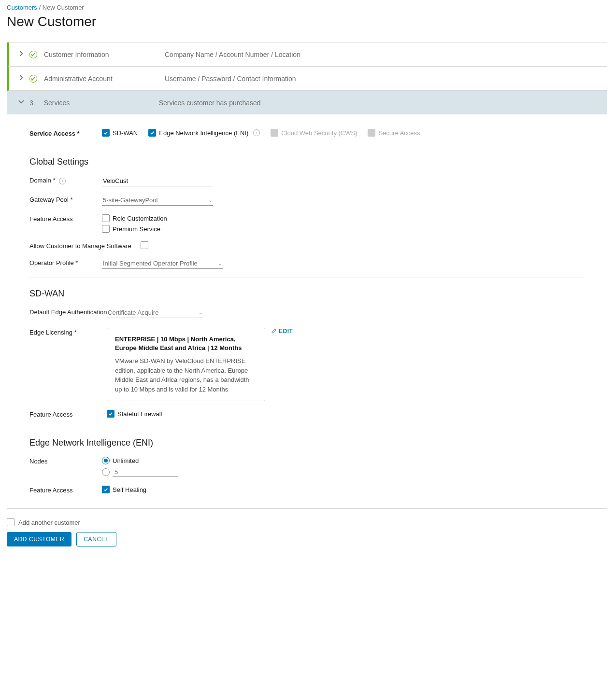 This screenshot has width=614, height=700. What do you see at coordinates (307, 133) in the screenshot?
I see `service-access-row: Service Access * SD-WAN Edge Network Int…` at bounding box center [307, 133].